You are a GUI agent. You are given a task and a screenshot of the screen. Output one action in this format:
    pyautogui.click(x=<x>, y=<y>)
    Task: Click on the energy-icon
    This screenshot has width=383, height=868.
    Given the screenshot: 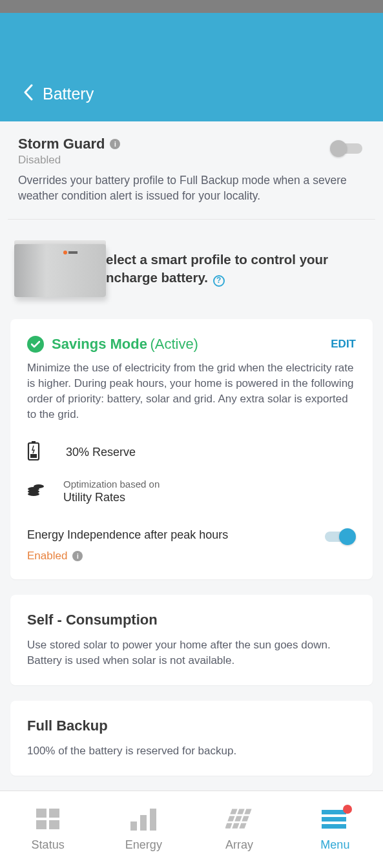 What is the action you would take?
    pyautogui.click(x=143, y=820)
    